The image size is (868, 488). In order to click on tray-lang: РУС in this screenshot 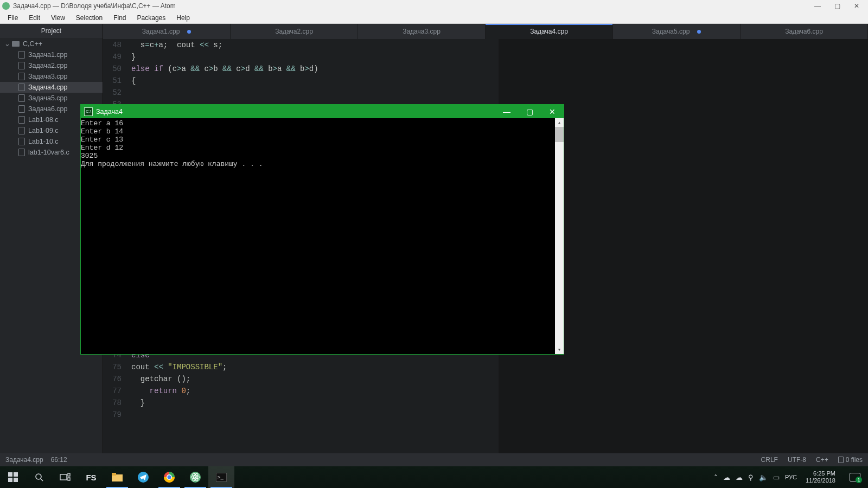, I will do `click(791, 477)`.